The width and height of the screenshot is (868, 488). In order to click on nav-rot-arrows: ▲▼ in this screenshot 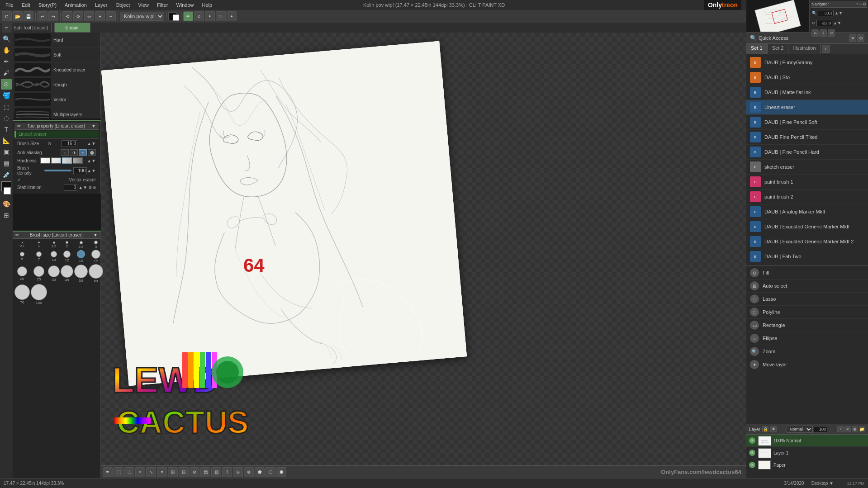, I will do `click(837, 23)`.